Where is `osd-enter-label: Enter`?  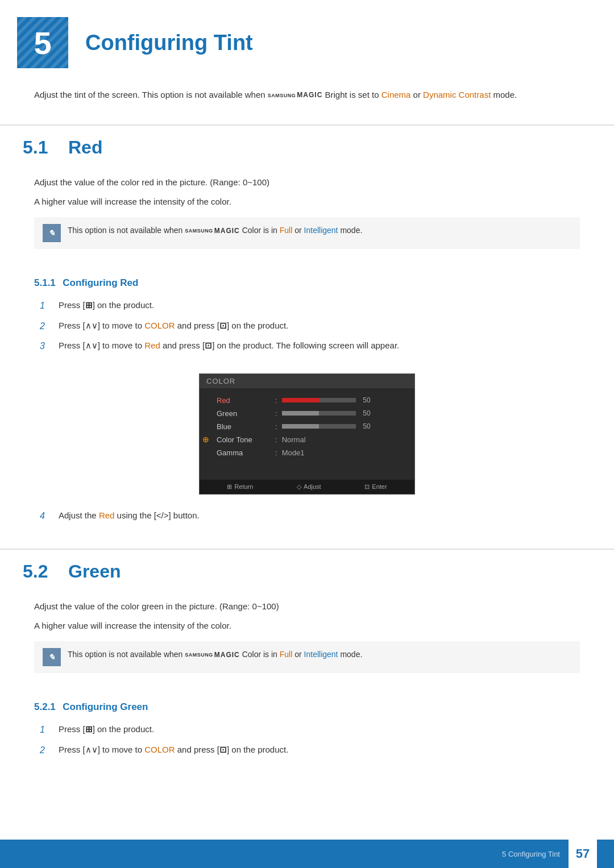
osd-enter-label: Enter is located at coordinates (379, 487).